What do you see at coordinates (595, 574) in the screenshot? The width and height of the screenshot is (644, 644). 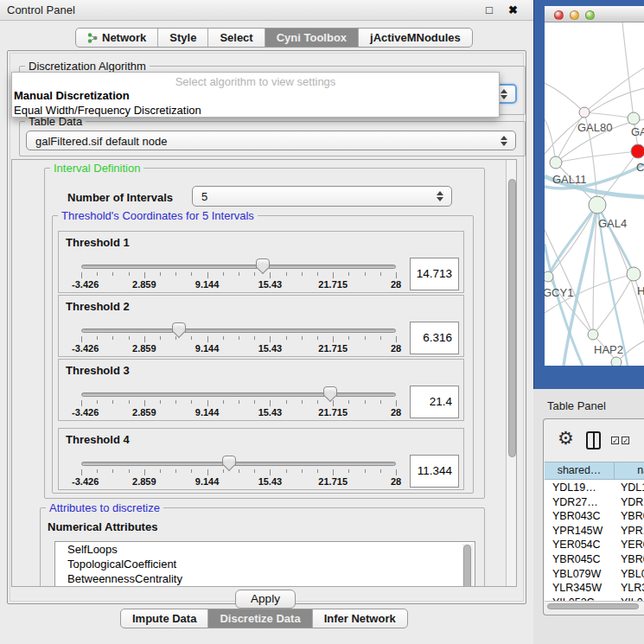 I see `table-row: YBL079WYBL0` at bounding box center [595, 574].